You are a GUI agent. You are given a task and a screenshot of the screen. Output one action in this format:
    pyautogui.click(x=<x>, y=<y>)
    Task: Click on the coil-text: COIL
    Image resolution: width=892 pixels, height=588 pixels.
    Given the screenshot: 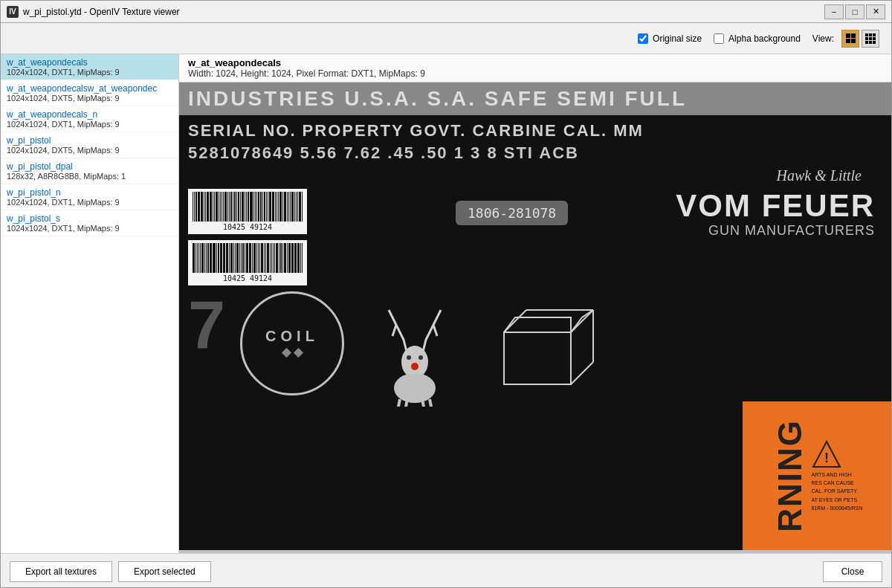 What is the action you would take?
    pyautogui.click(x=292, y=336)
    